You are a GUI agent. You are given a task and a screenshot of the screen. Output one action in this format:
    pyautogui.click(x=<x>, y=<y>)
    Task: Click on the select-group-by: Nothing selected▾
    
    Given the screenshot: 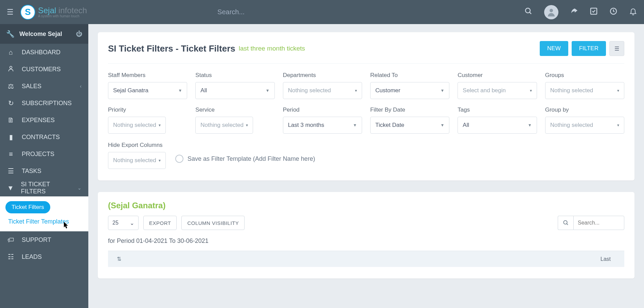 What is the action you would take?
    pyautogui.click(x=585, y=125)
    